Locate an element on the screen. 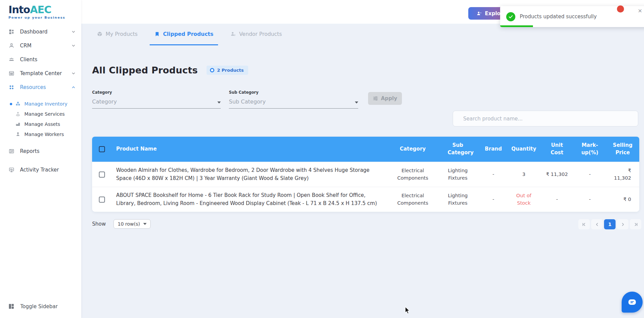  column-header-selling-price: Selling Price is located at coordinates (623, 149).